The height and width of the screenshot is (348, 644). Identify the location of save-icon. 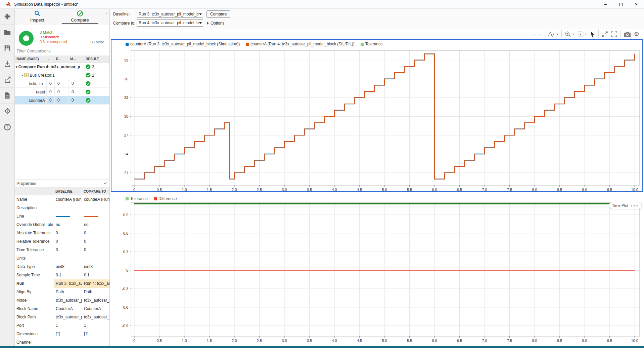
(7, 48).